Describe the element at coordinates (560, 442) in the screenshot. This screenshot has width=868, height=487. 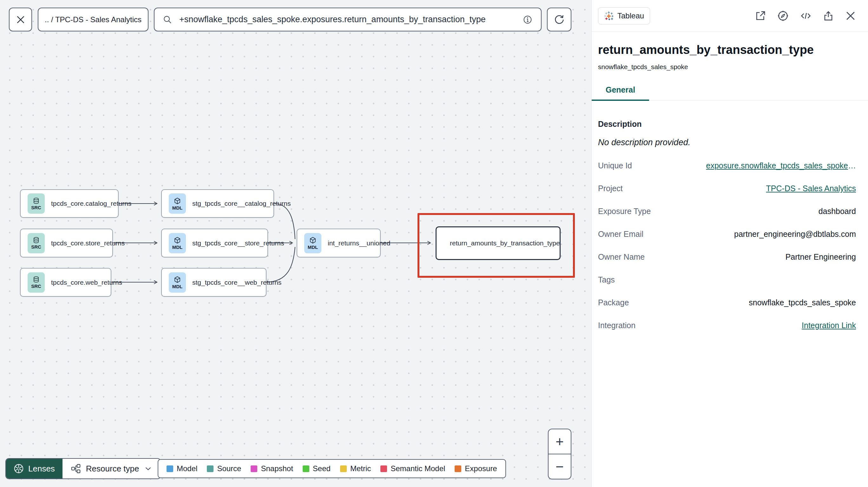
I see `zoom-in-button: +` at that location.